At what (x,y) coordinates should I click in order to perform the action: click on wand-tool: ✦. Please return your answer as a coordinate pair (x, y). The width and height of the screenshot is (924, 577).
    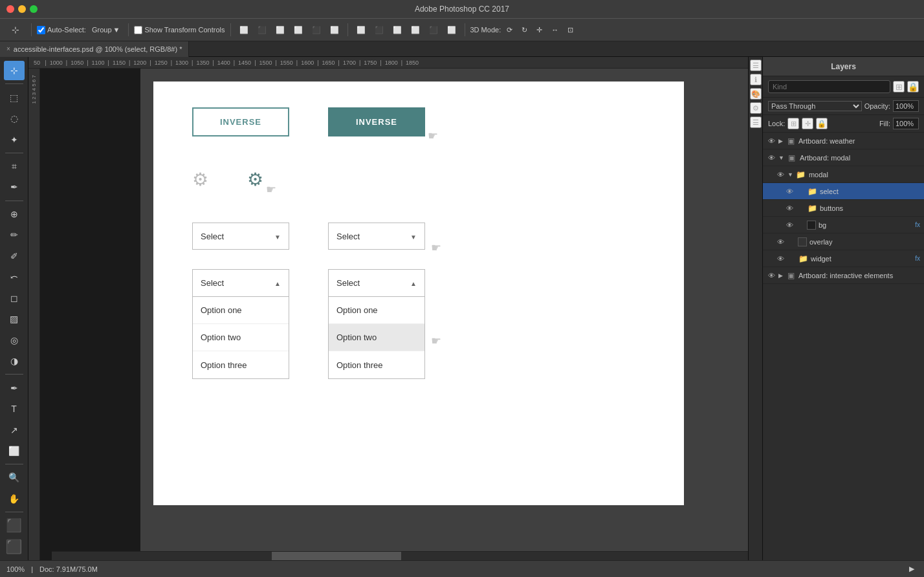
    Looking at the image, I should click on (14, 139).